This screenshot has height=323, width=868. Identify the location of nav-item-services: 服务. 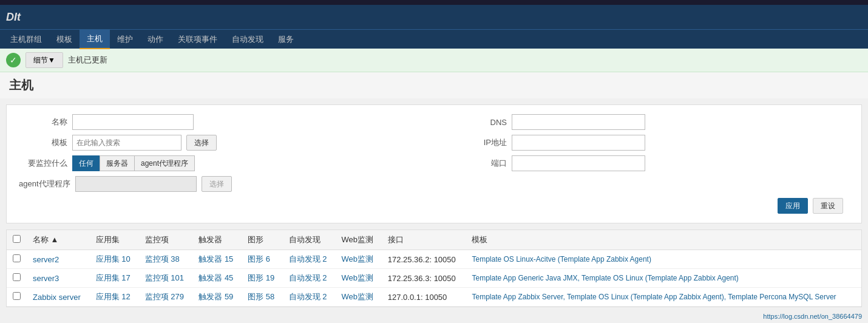
(286, 39).